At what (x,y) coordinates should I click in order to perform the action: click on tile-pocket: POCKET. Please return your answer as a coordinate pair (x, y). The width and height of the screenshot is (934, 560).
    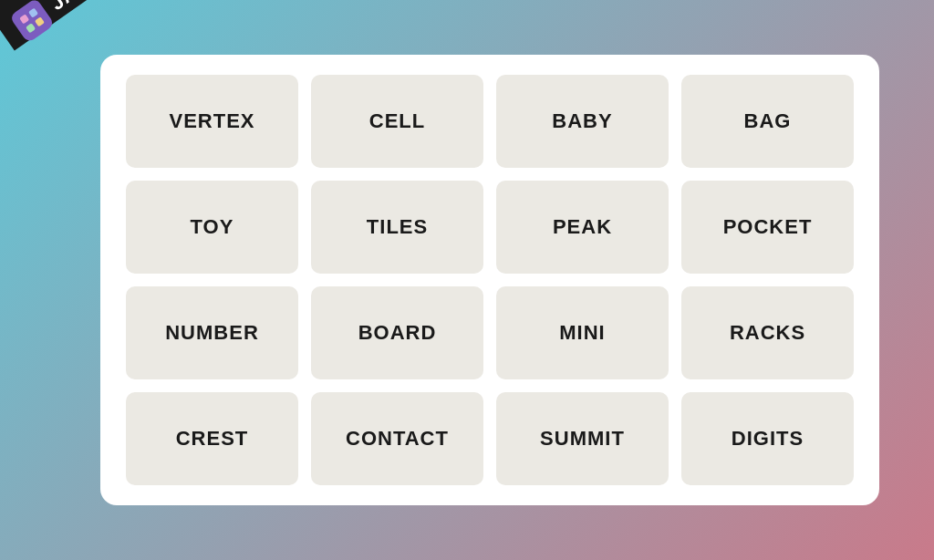
    Looking at the image, I should click on (768, 227).